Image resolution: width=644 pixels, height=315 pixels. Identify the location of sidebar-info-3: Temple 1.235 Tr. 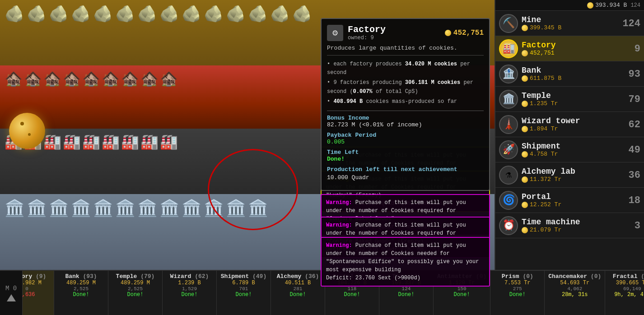
(581, 99).